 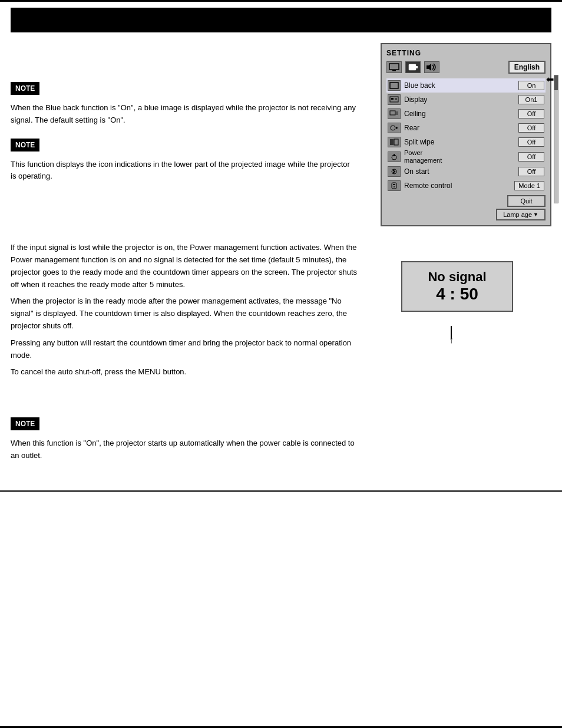 What do you see at coordinates (447, 142) in the screenshot?
I see `splitwipe-label: Split wipe` at bounding box center [447, 142].